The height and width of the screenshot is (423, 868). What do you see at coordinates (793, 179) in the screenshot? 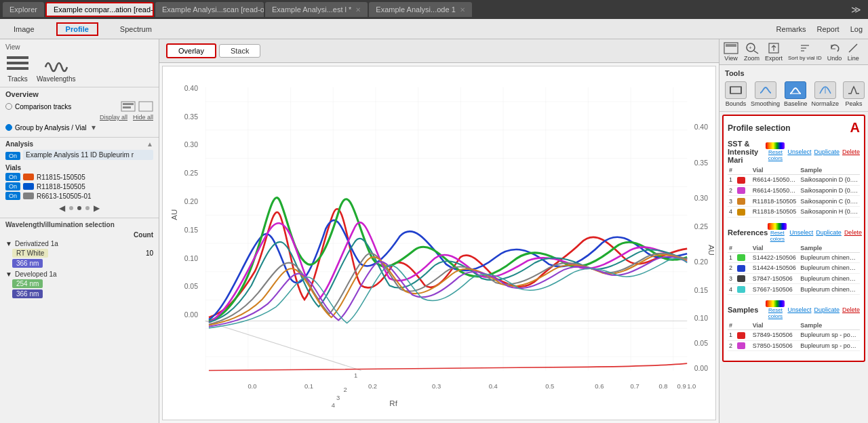
I see `ps-group: SST & Intensity Mari Resetcolors Unselec…` at bounding box center [793, 179].